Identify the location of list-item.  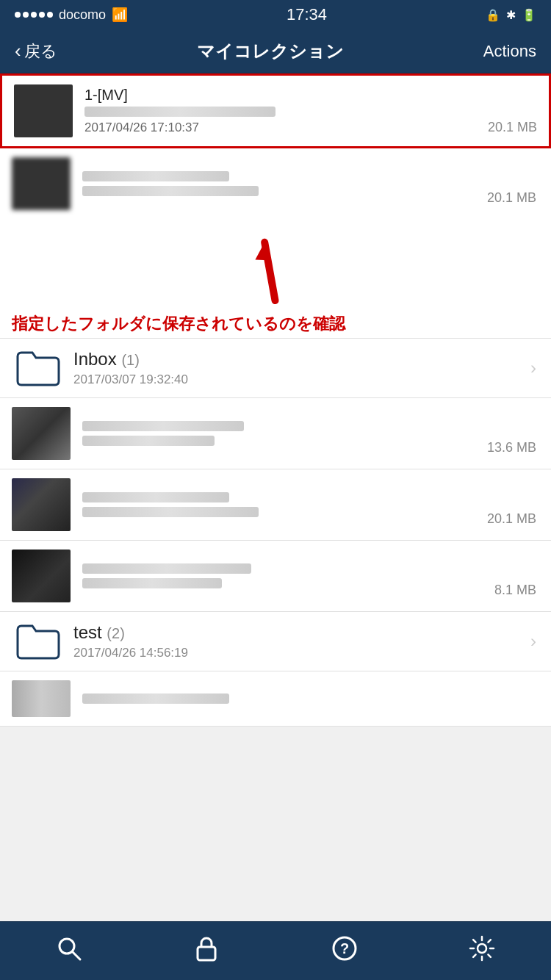
(276, 699).